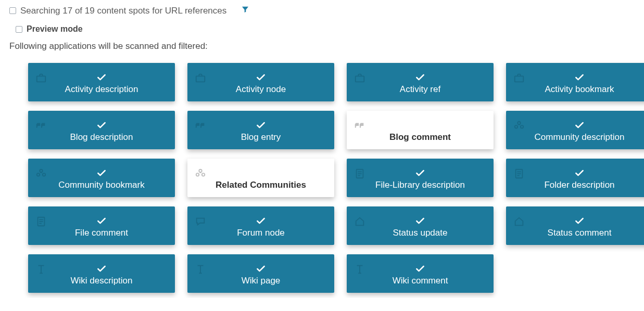 The width and height of the screenshot is (644, 311). What do you see at coordinates (261, 281) in the screenshot?
I see `tile-label: Wiki page` at bounding box center [261, 281].